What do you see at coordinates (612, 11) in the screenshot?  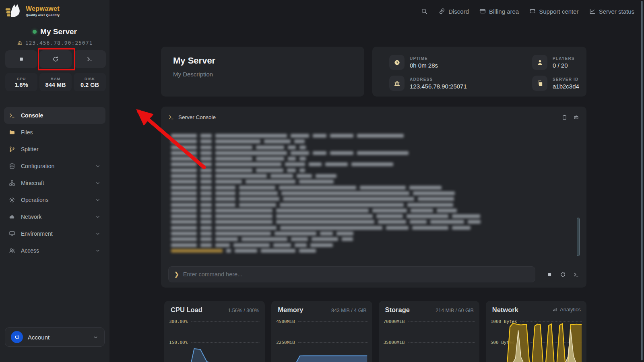 I see `nav-item-server-status: Server status` at bounding box center [612, 11].